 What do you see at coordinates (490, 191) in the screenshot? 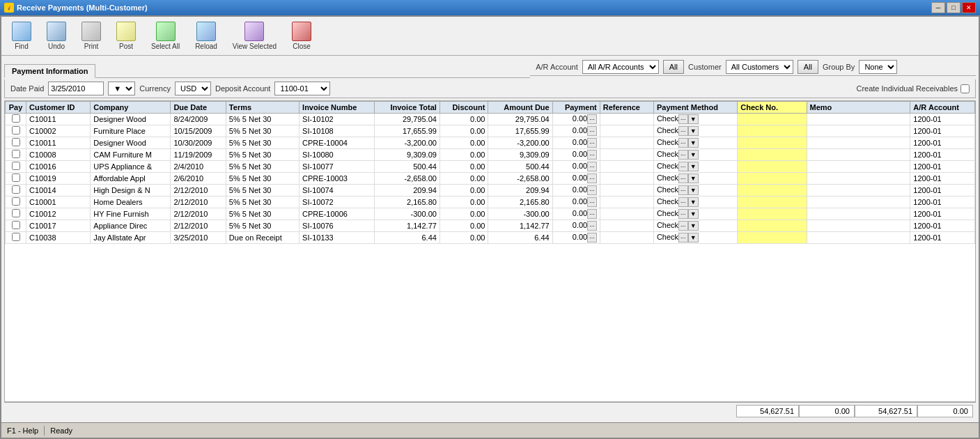
I see `table-row: C10014High Design & N2/12/20105% 5 Net 3…` at bounding box center [490, 191].